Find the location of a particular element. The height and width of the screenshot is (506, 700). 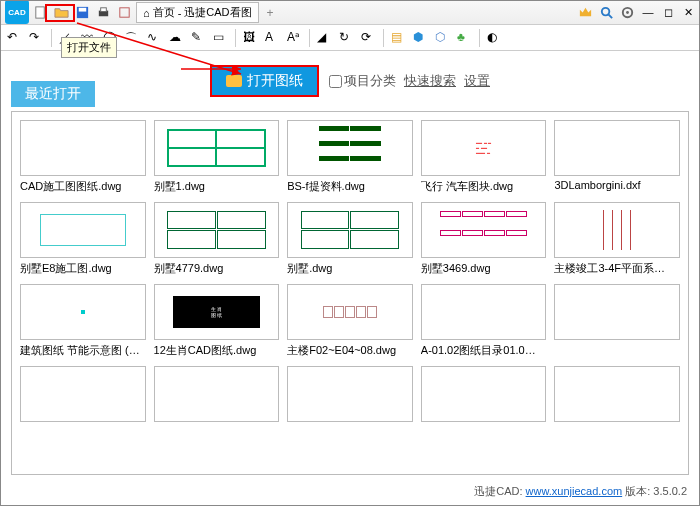

file-card: 别墅3469.dwg is located at coordinates (484, 239).